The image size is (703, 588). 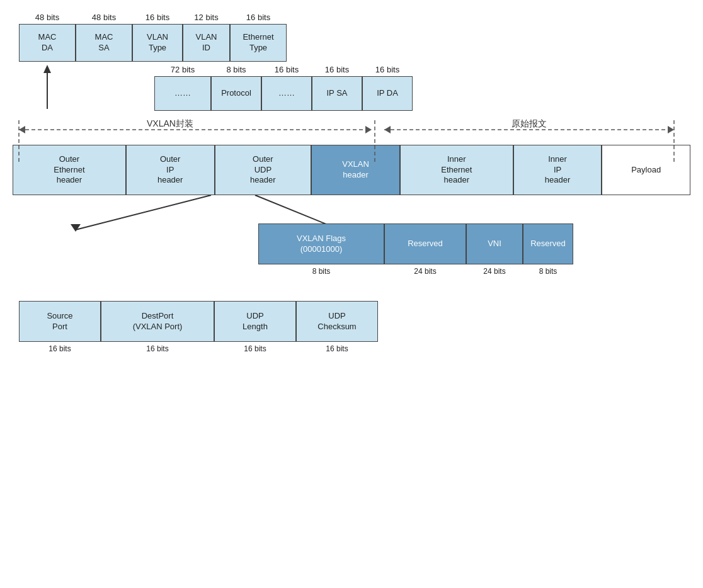 What do you see at coordinates (548, 271) in the screenshot?
I see `row4-bit-3: 8 bits` at bounding box center [548, 271].